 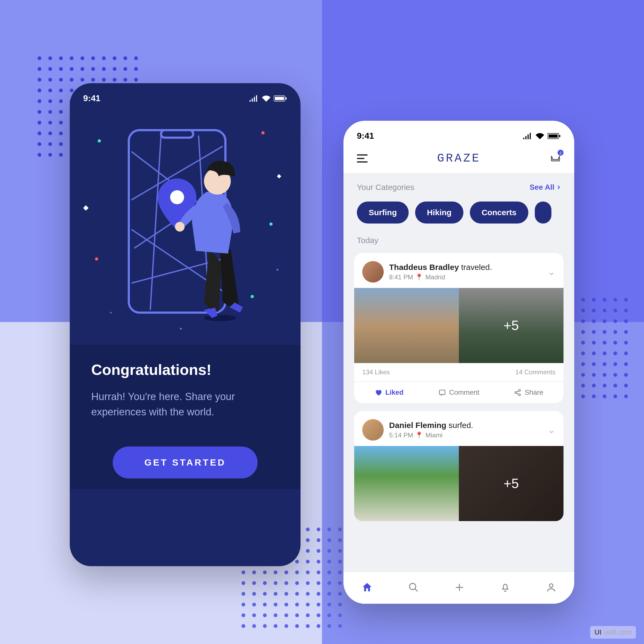 I want to click on category-chip, so click(x=543, y=213).